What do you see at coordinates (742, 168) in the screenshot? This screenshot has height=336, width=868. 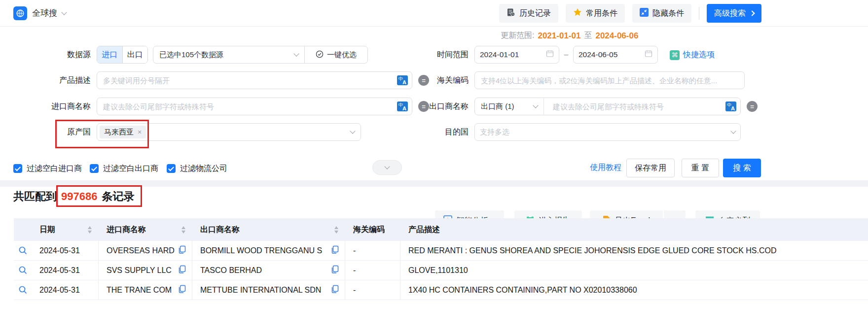 I see `search-button: 搜 索` at bounding box center [742, 168].